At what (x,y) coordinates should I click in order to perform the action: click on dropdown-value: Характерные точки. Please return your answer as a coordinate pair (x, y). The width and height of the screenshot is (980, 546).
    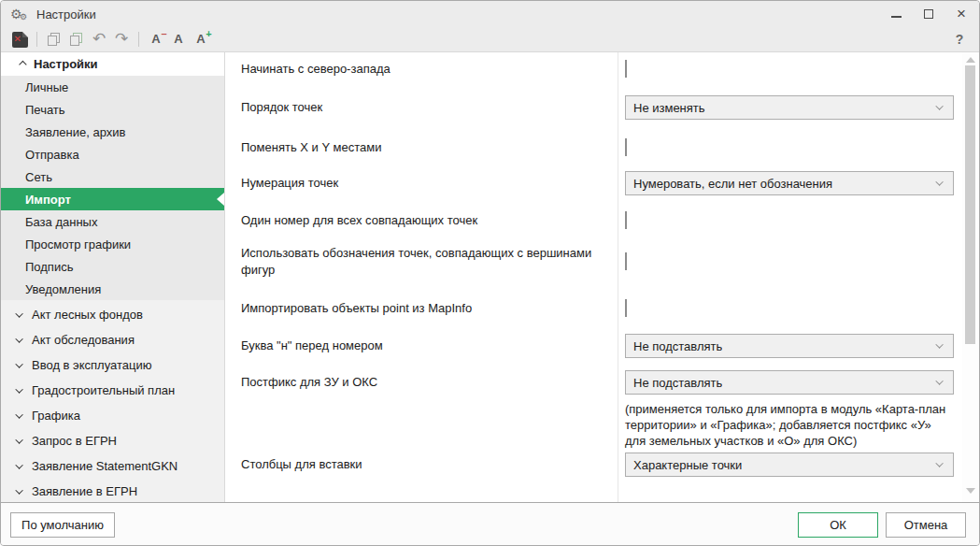
    Looking at the image, I should click on (688, 466).